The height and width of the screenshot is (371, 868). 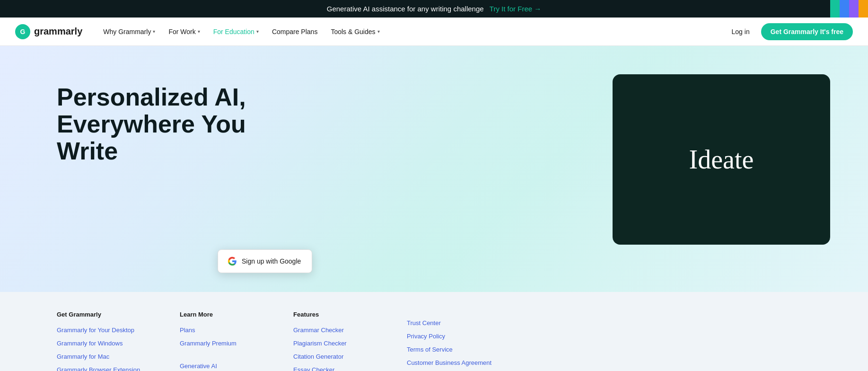 I want to click on list-item: Essay Checker, so click(x=341, y=368).